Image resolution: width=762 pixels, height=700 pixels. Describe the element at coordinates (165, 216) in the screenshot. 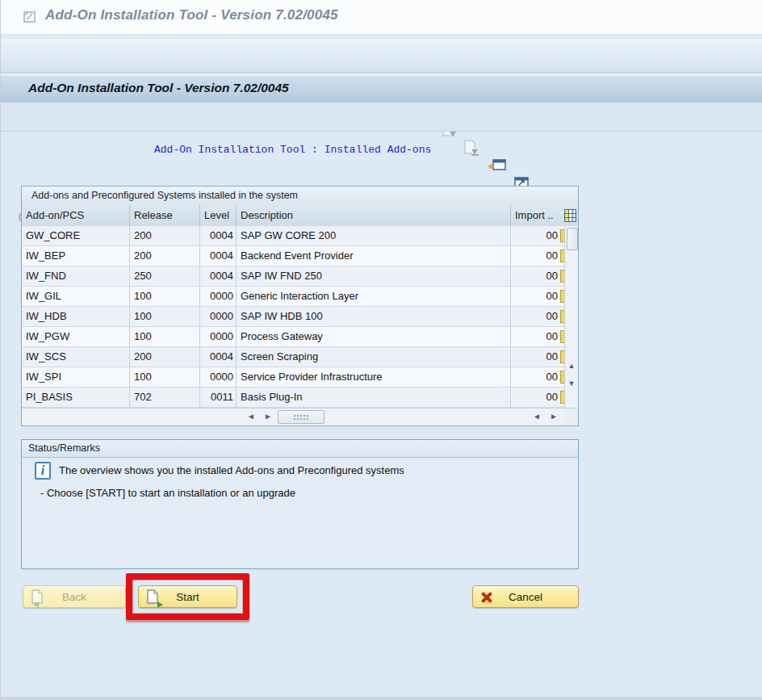

I see `column-header-release: Release` at that location.